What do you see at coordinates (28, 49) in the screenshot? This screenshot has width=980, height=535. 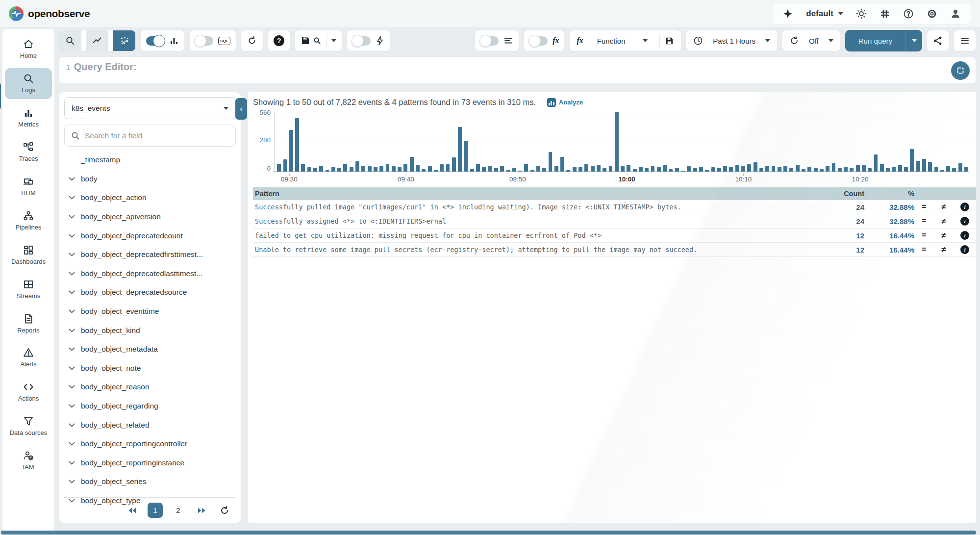 I see `sidebar-item-home: Home` at bounding box center [28, 49].